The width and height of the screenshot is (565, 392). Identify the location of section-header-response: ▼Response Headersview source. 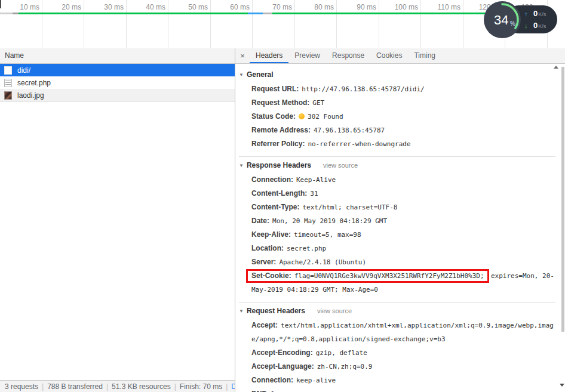
(397, 166).